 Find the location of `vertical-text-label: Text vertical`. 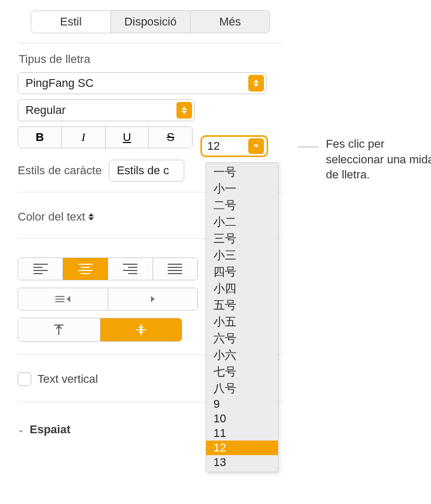

vertical-text-label: Text vertical is located at coordinates (68, 379).